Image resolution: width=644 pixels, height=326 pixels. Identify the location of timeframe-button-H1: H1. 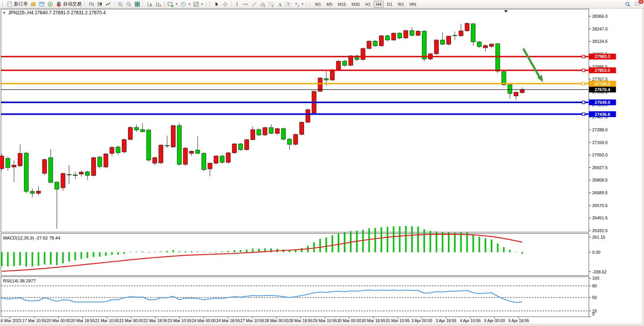
(368, 4).